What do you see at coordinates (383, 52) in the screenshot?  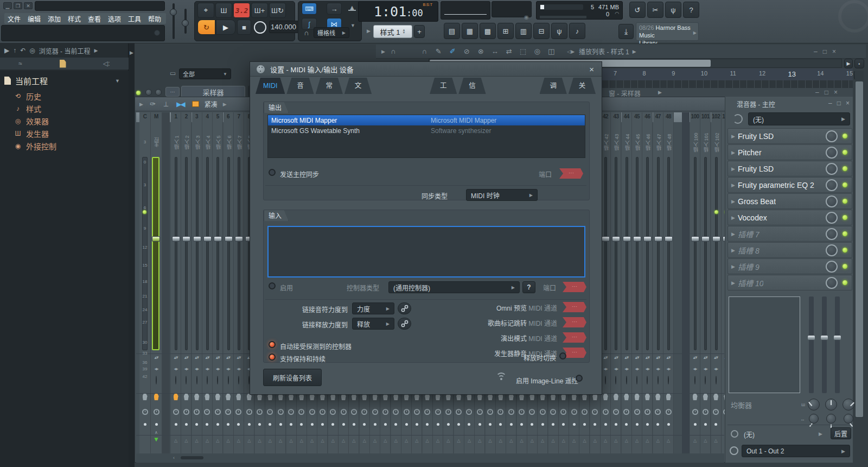 I see `playlist-menu-icon: ▶` at bounding box center [383, 52].